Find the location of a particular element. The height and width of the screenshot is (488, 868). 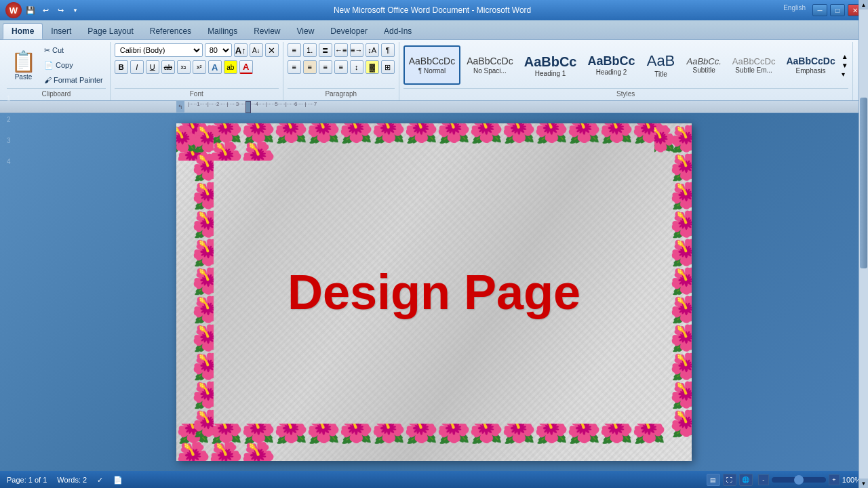

tab-page-layout: Page Layout is located at coordinates (110, 31).